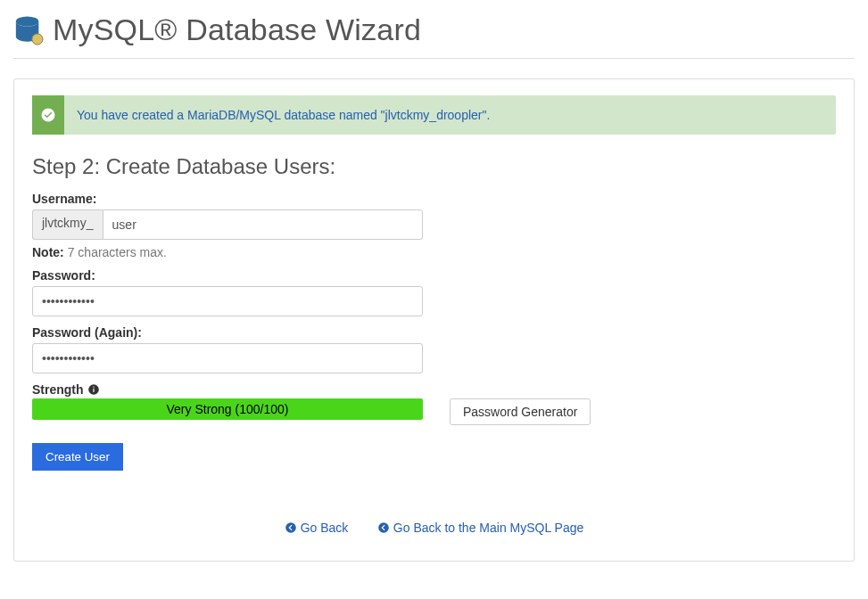 The width and height of the screenshot is (868, 599). I want to click on strength-label: Strength, so click(434, 390).